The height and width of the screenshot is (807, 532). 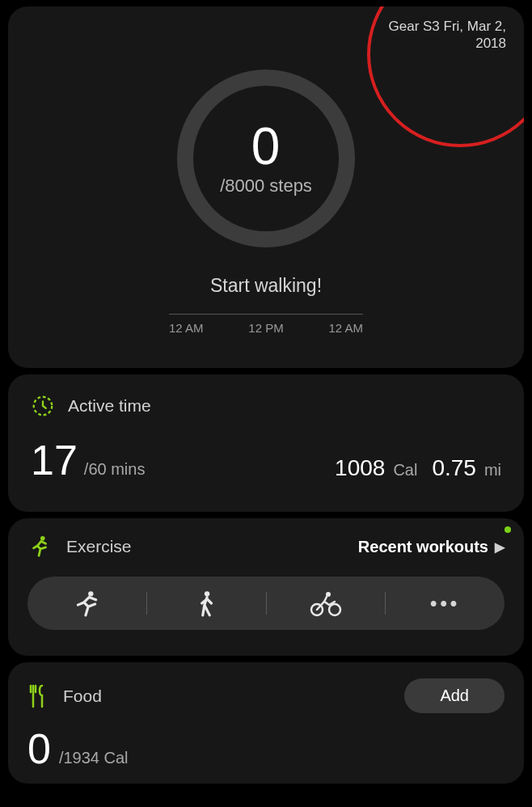 I want to click on running-icon, so click(x=87, y=603).